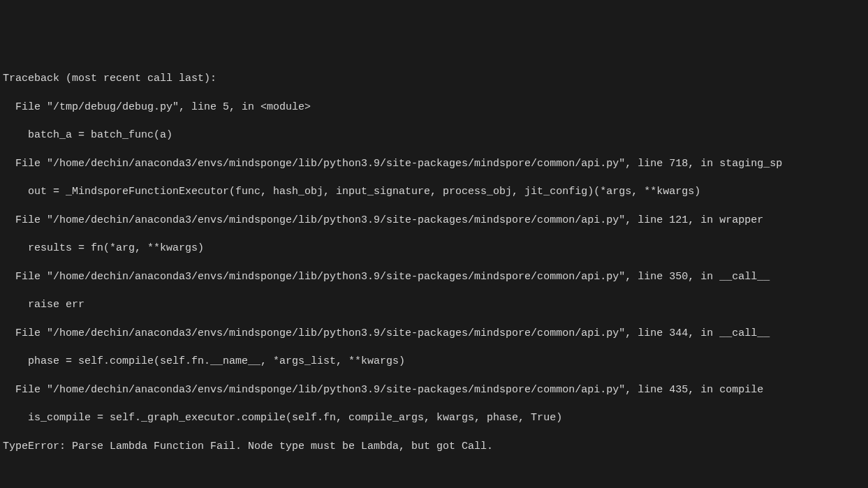 The width and height of the screenshot is (868, 488). What do you see at coordinates (436, 277) in the screenshot?
I see `frame-3-file: File "/home/dechin/anaconda3/envs/mindsp…` at bounding box center [436, 277].